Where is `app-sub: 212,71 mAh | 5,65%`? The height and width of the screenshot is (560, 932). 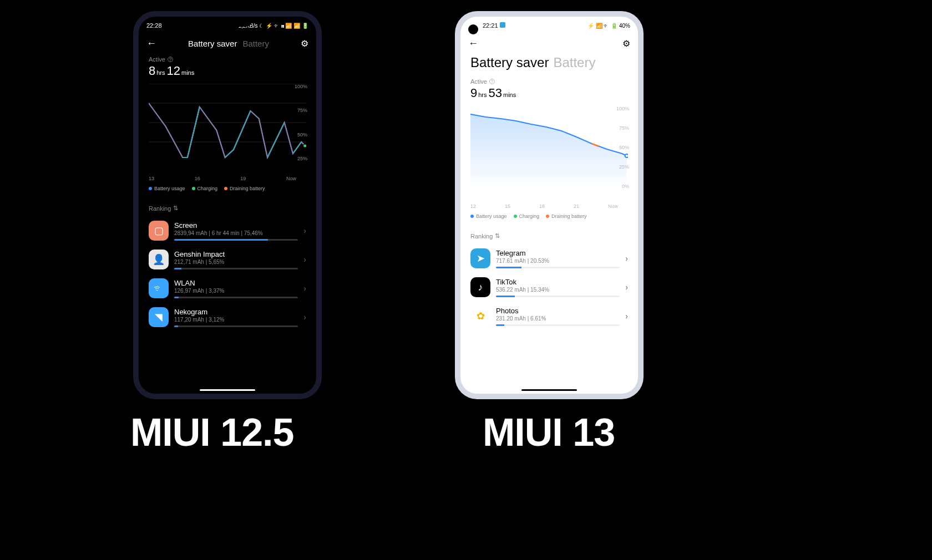
app-sub: 212,71 mAh | 5,65% is located at coordinates (236, 262).